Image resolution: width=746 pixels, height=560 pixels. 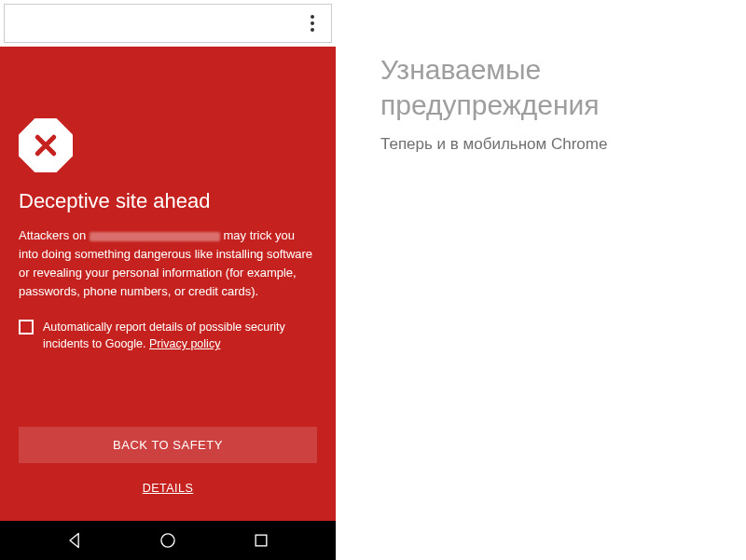 What do you see at coordinates (312, 23) in the screenshot?
I see `overflow-menu-icon` at bounding box center [312, 23].